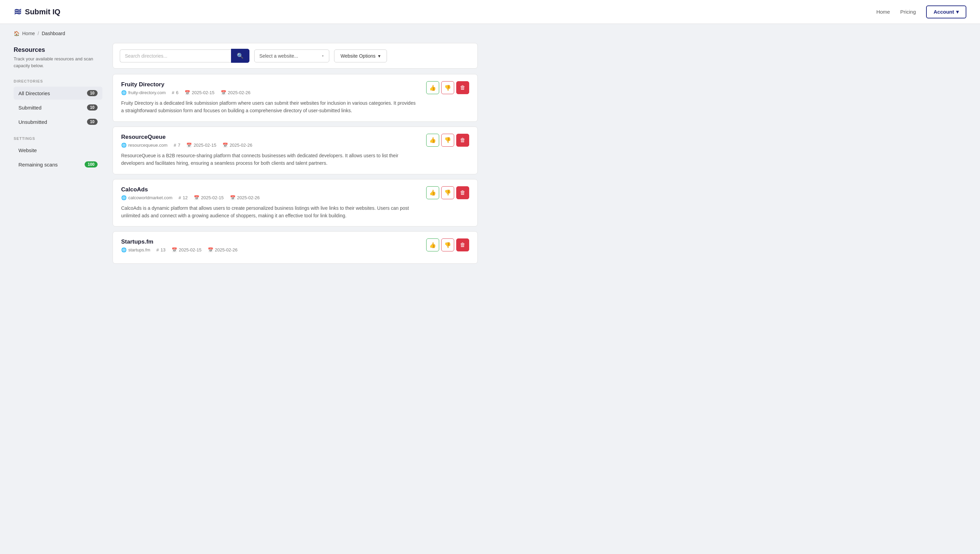 This screenshot has width=980, height=554. I want to click on cal-icon1-0: 📅, so click(187, 93).